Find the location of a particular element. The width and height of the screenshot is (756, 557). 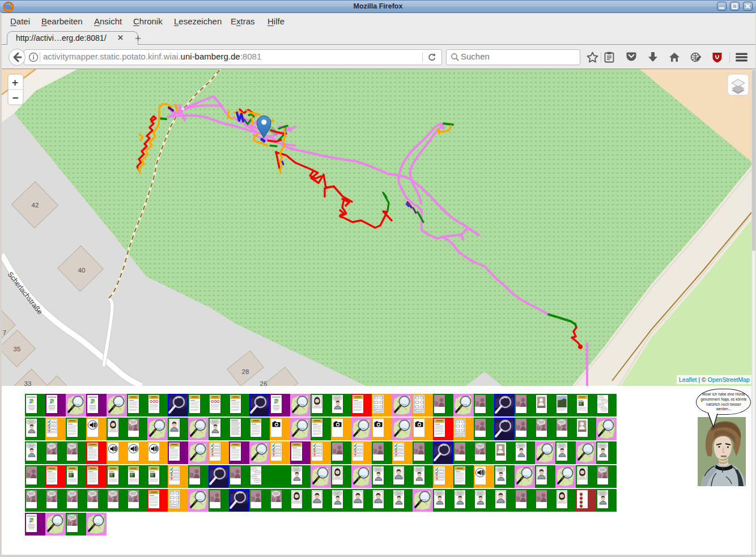

svg-text: 28 is located at coordinates (246, 372).